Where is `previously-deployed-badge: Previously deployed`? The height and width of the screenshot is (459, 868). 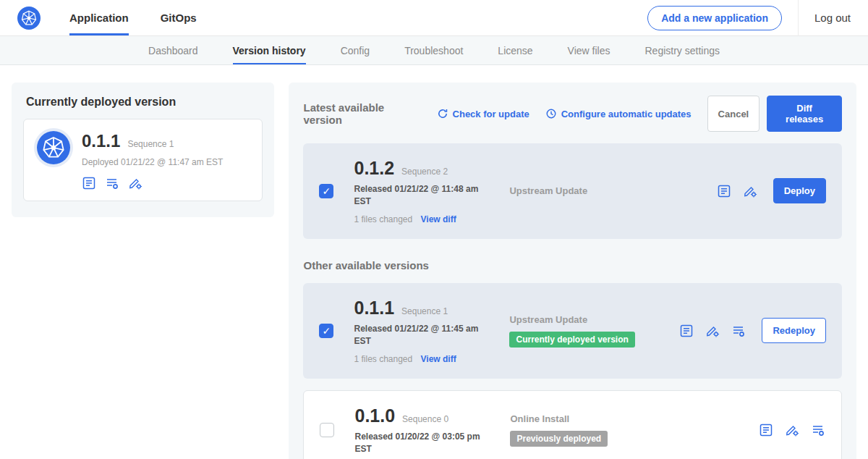 previously-deployed-badge: Previously deployed is located at coordinates (558, 439).